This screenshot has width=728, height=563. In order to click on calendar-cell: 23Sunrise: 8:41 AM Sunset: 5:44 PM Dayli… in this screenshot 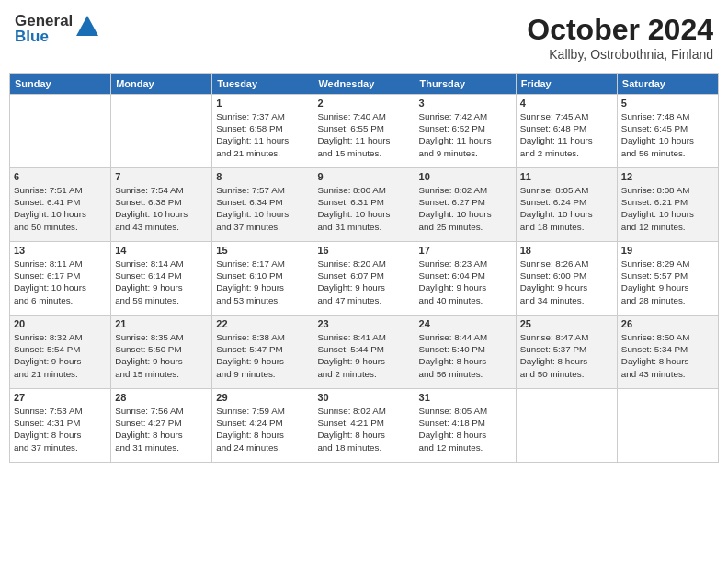, I will do `click(364, 352)`.